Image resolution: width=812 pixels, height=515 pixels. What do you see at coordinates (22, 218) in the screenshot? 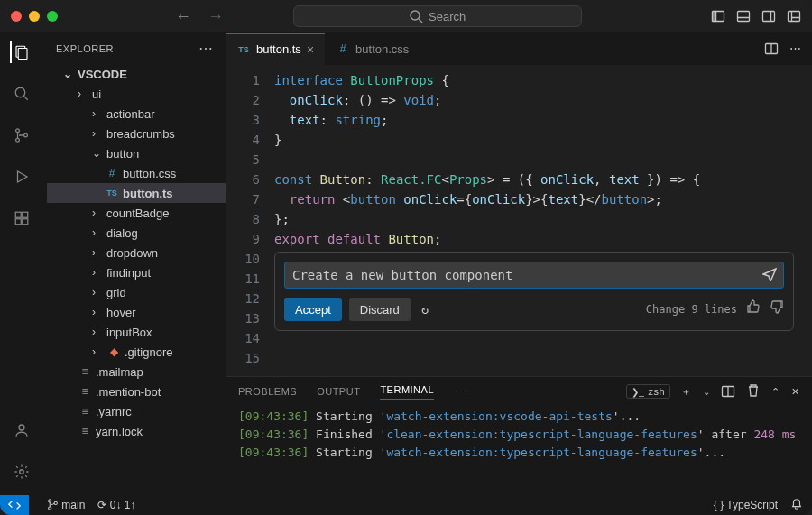
I see `extensions-view-icon` at bounding box center [22, 218].